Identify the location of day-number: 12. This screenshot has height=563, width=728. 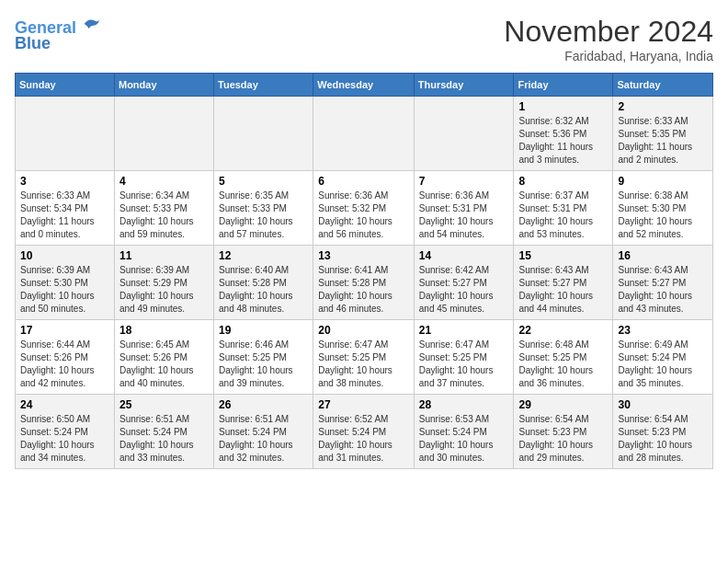
(263, 256).